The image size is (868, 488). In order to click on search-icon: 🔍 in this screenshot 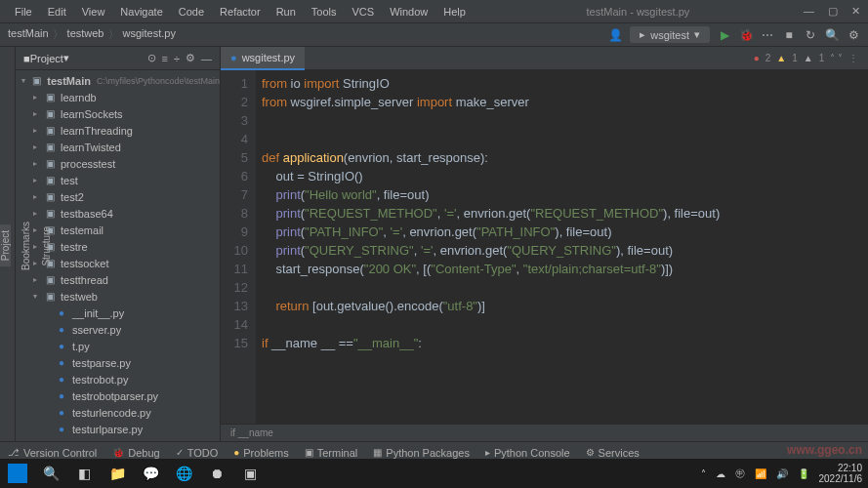, I will do `click(832, 35)`.